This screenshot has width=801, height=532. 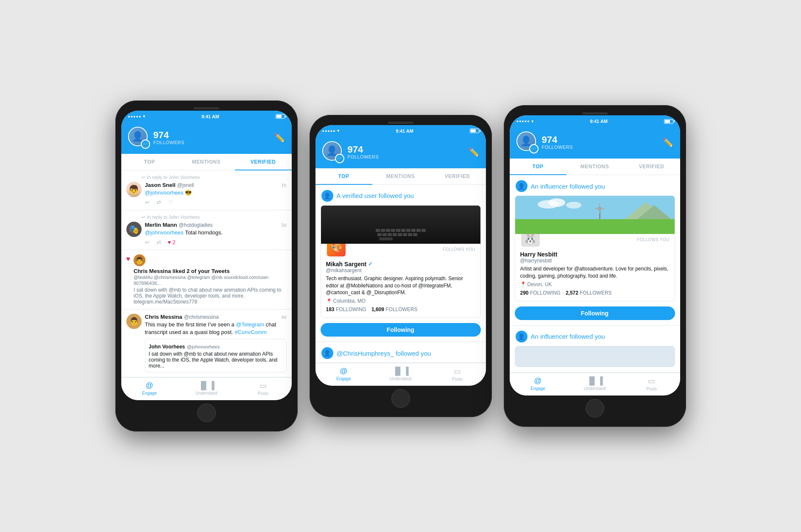 What do you see at coordinates (170, 203) in the screenshot?
I see `like-btn-1: ♡` at bounding box center [170, 203].